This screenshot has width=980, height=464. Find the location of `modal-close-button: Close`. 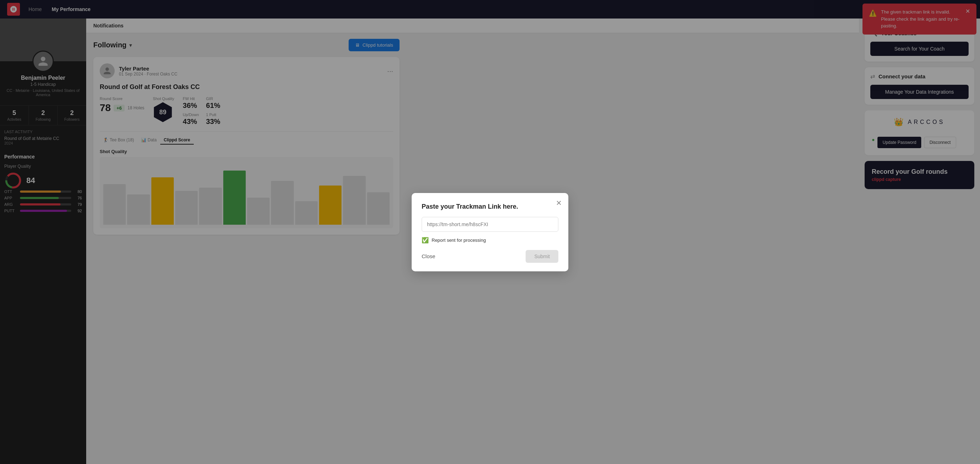

modal-close-button: Close is located at coordinates (428, 256).